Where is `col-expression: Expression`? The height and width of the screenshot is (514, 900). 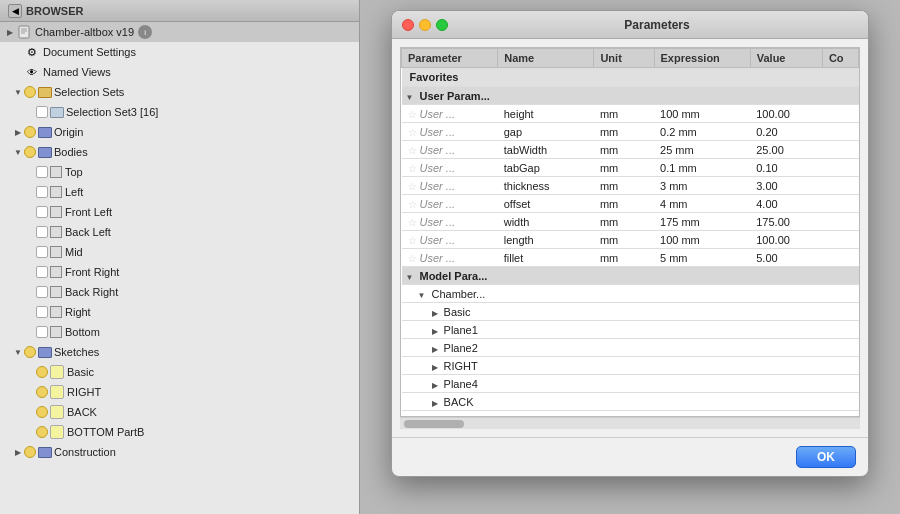
col-expression: Expression is located at coordinates (702, 58).